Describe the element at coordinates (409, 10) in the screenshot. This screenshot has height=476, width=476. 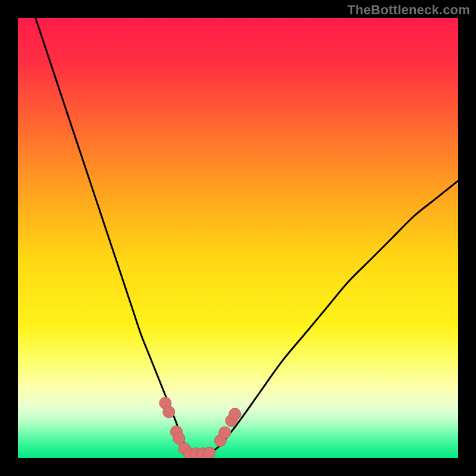
I see `watermark-text: TheBottleneck.com` at that location.